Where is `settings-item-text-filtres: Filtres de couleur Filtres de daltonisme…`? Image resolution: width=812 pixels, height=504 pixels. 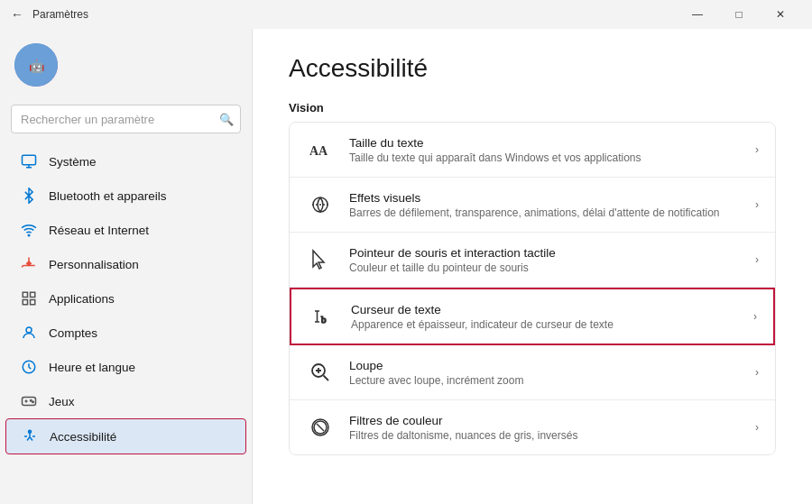 settings-item-text-filtres: Filtres de couleur Filtres de daltonisme… is located at coordinates (545, 427).